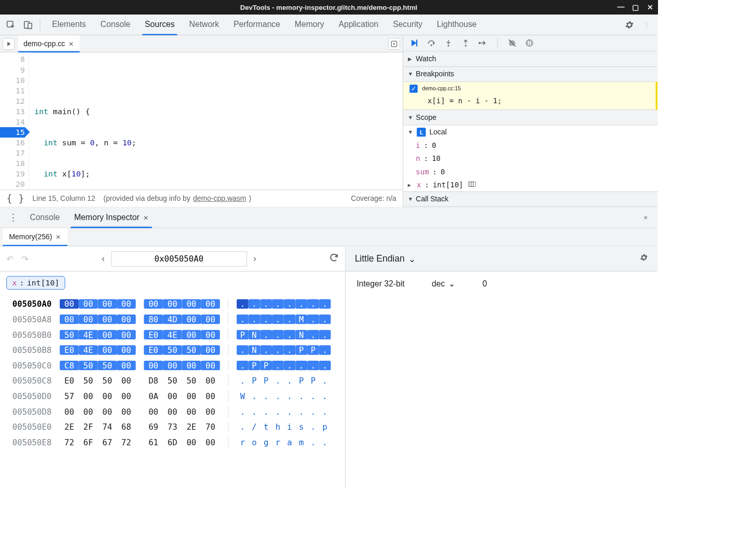  What do you see at coordinates (28, 25) in the screenshot?
I see `device-toggle-icon` at bounding box center [28, 25].